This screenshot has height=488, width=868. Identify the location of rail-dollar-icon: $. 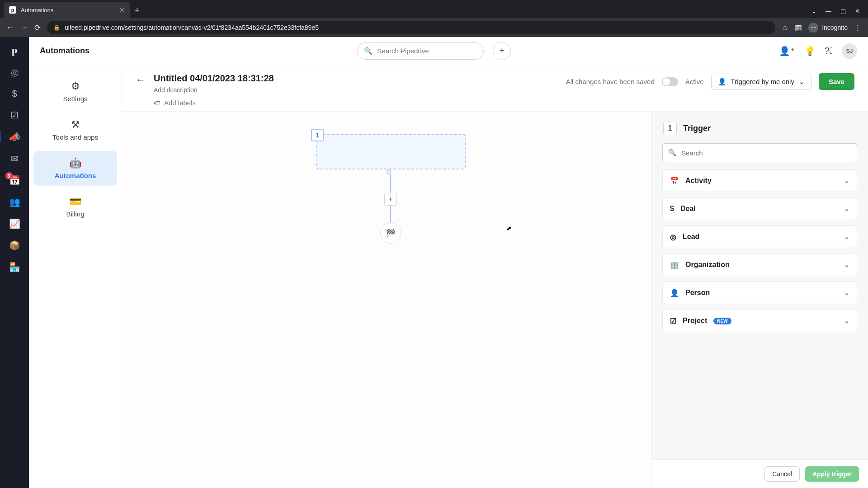
(14, 94).